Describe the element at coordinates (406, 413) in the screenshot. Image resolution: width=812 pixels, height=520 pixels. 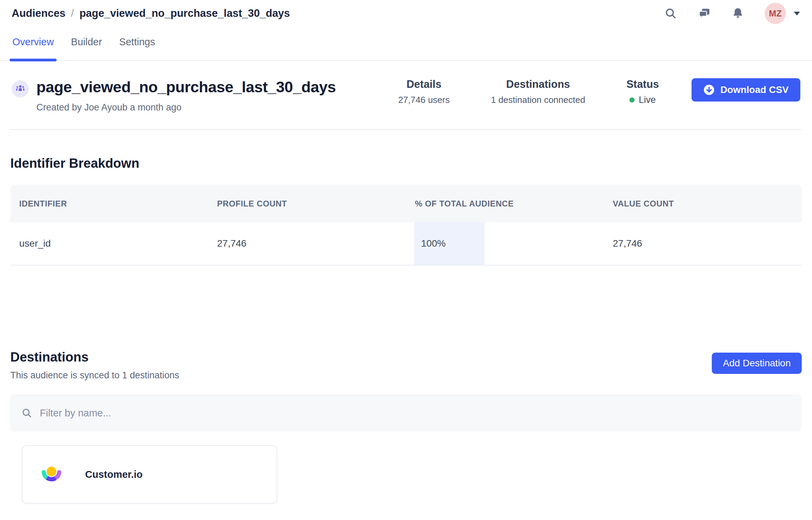
I see `destination-filter-bar` at that location.